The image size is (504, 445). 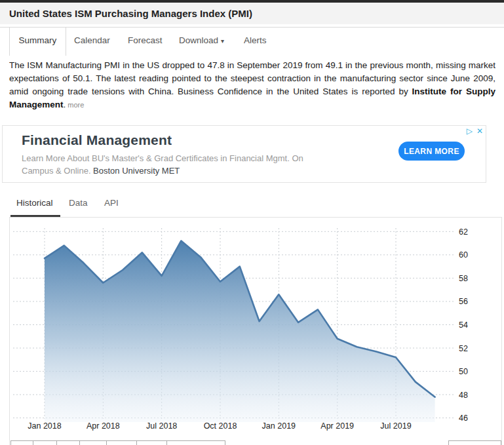 I want to click on tab-alerts: Alerts, so click(x=256, y=42).